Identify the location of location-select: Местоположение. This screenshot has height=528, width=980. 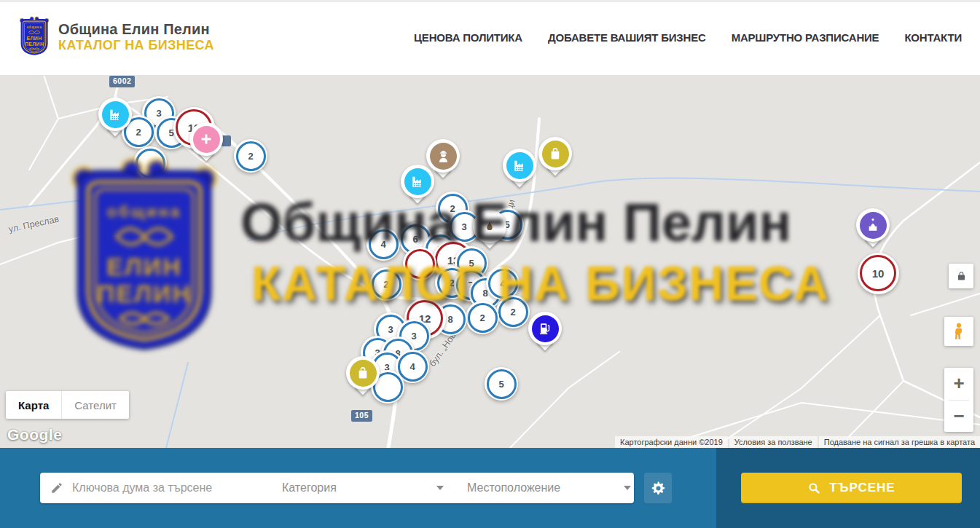
(549, 488).